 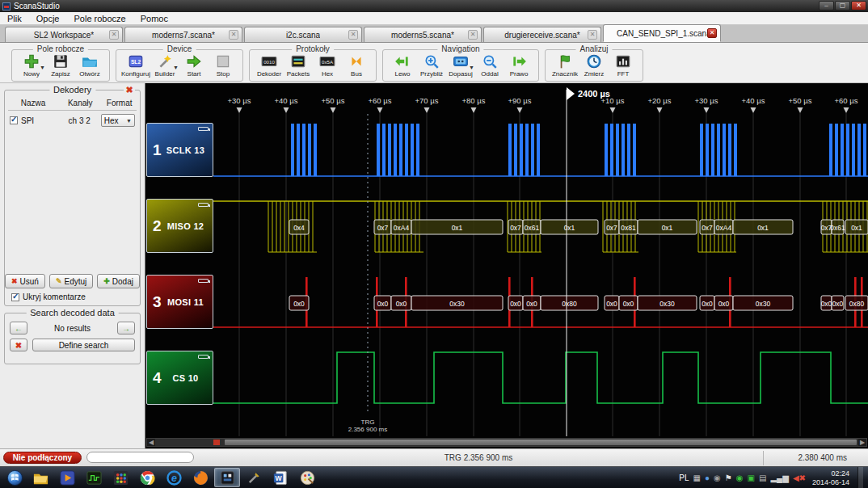 What do you see at coordinates (684, 478) in the screenshot?
I see `language-indicator: PL` at bounding box center [684, 478].